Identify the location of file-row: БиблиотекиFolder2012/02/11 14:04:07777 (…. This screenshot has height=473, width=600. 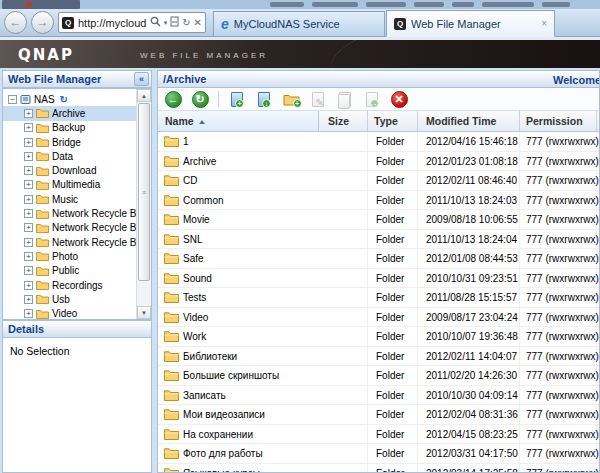
(378, 357).